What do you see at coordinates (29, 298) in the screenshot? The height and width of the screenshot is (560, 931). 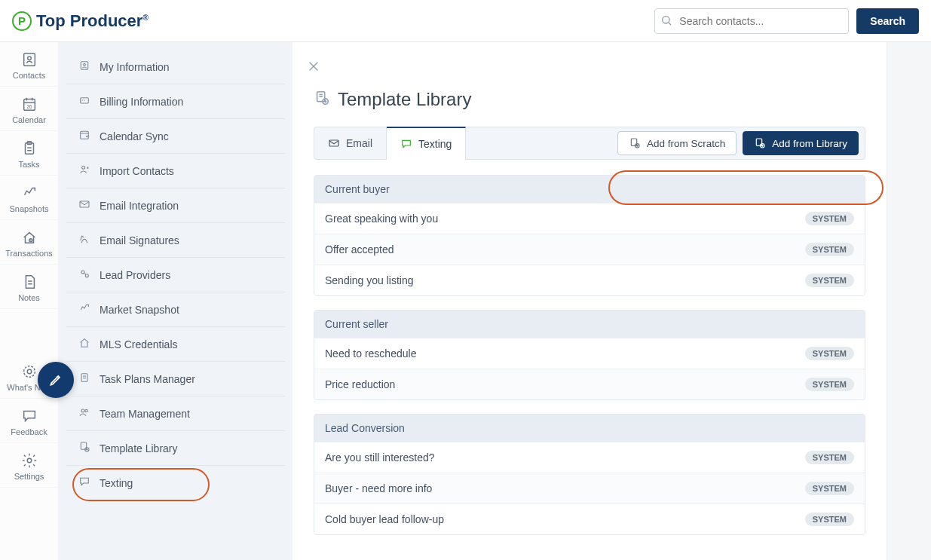 I see `rail-label: Notes` at bounding box center [29, 298].